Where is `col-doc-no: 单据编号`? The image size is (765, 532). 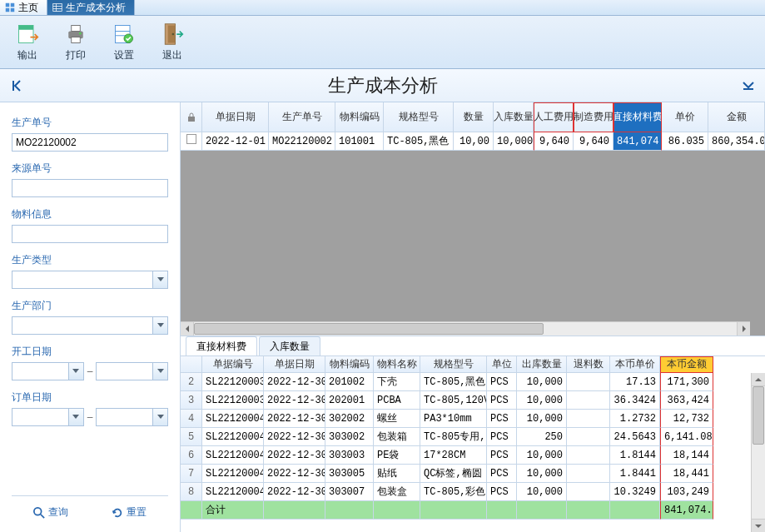
col-doc-no: 单据编号 is located at coordinates (233, 365).